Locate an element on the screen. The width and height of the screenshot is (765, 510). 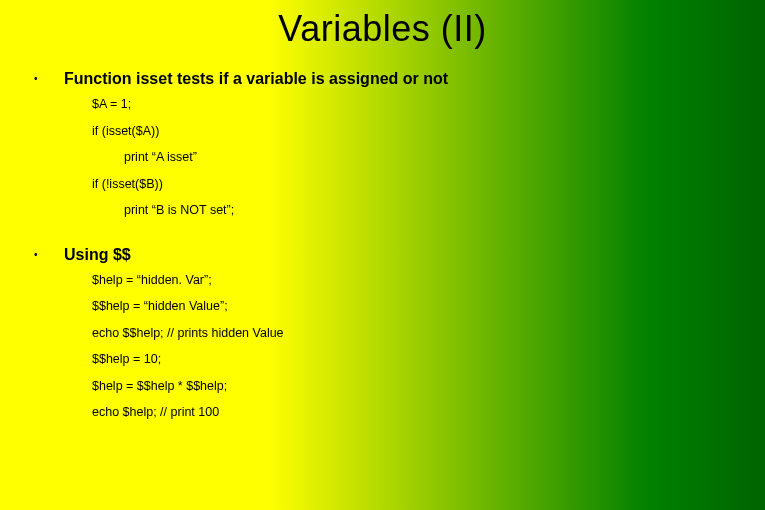
bullet-2-text: Using $$ is located at coordinates (98, 255).